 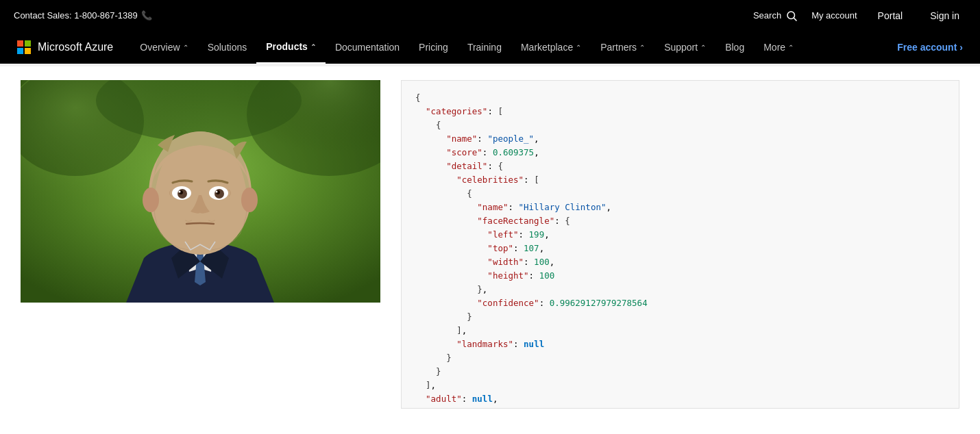 I want to click on portal-label: Portal, so click(x=891, y=16).